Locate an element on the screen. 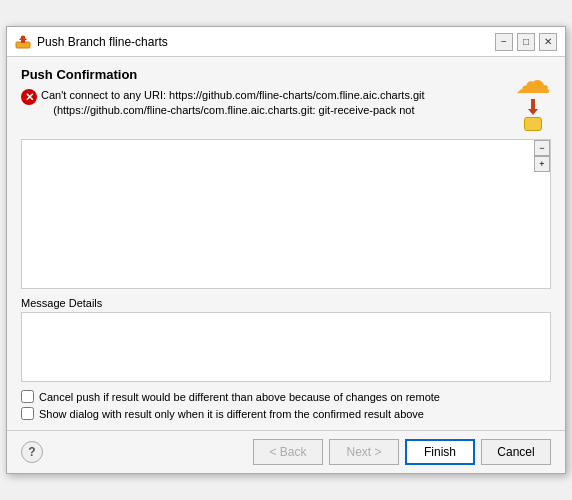  restore-button: □ is located at coordinates (526, 42).